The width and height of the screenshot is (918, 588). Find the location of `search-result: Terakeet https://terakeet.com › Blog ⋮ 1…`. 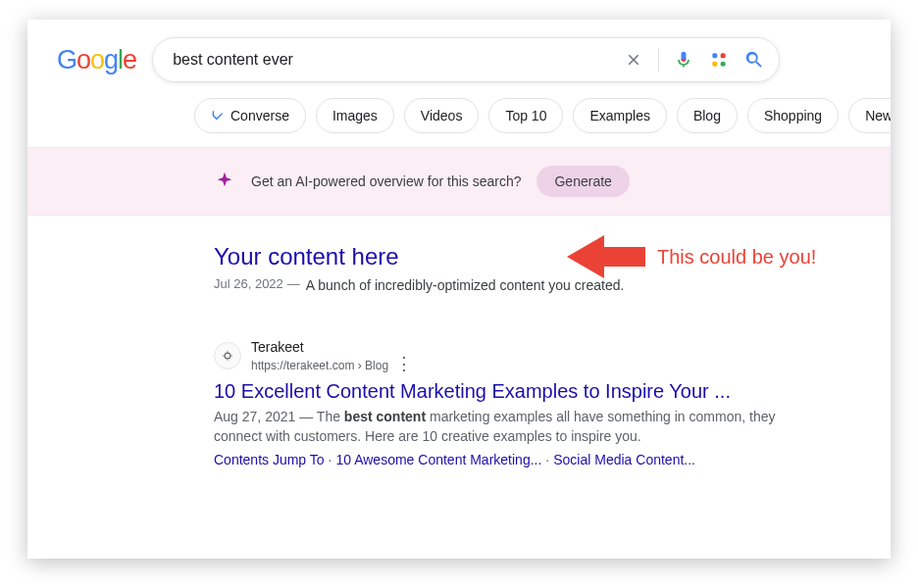

search-result: Terakeet https://terakeet.com › Blog ⋮ 1… is located at coordinates (508, 404).